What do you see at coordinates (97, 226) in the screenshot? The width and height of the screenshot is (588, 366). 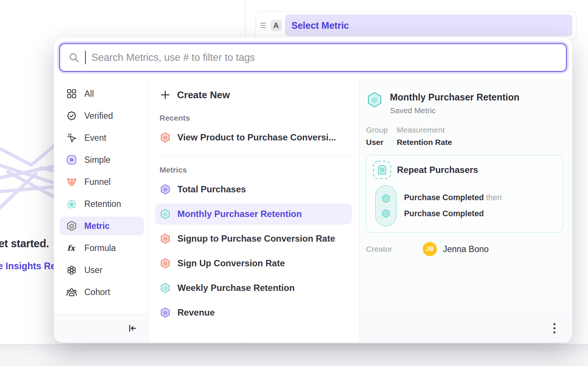 I see `sidebar-item-label: Metric` at bounding box center [97, 226].